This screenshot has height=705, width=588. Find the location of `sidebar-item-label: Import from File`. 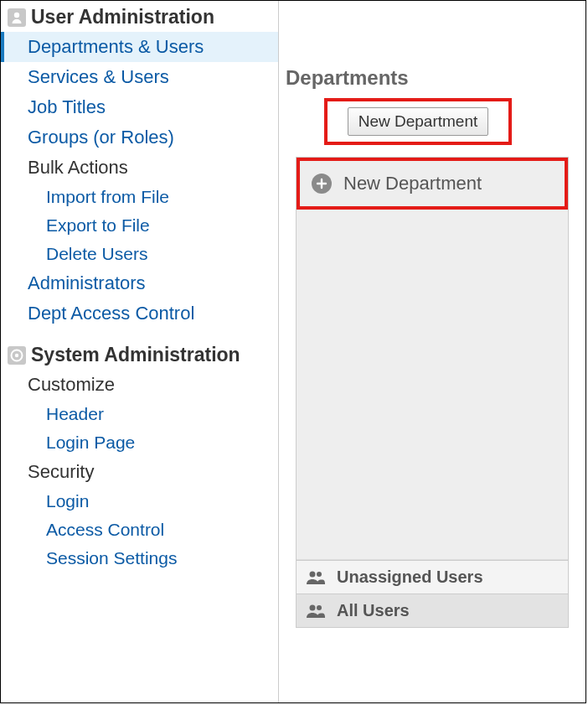

sidebar-item-label: Import from File is located at coordinates (107, 196).